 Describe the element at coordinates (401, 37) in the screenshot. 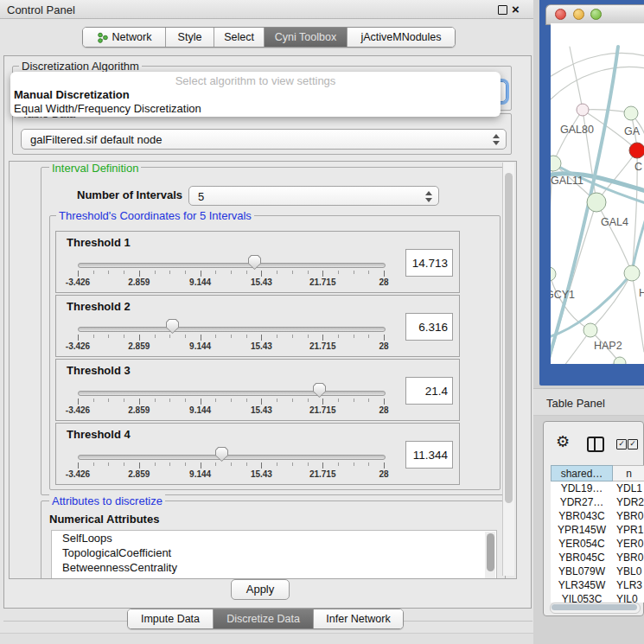

I see `tab-jactivemnodules: jActiveMNodules` at that location.